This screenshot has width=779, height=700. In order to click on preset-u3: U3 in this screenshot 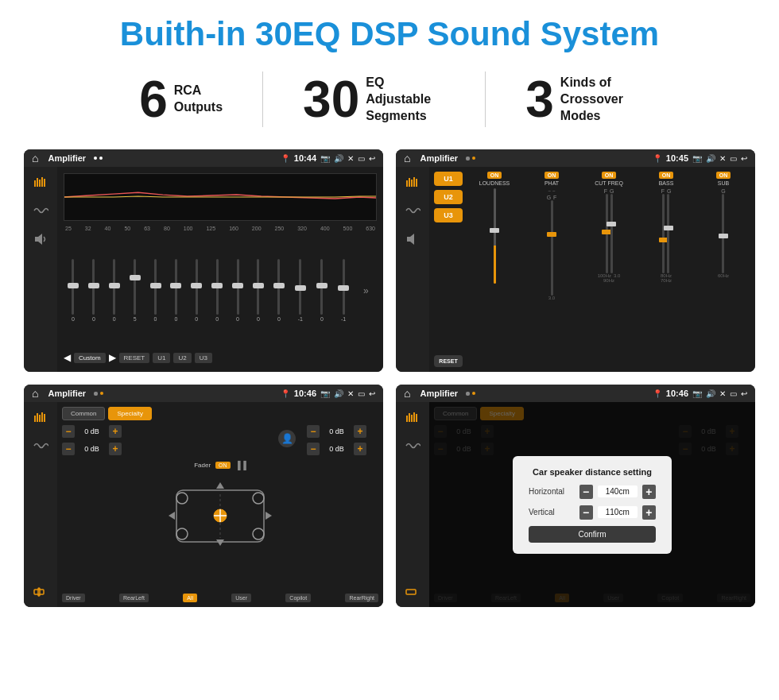, I will do `click(448, 215)`.